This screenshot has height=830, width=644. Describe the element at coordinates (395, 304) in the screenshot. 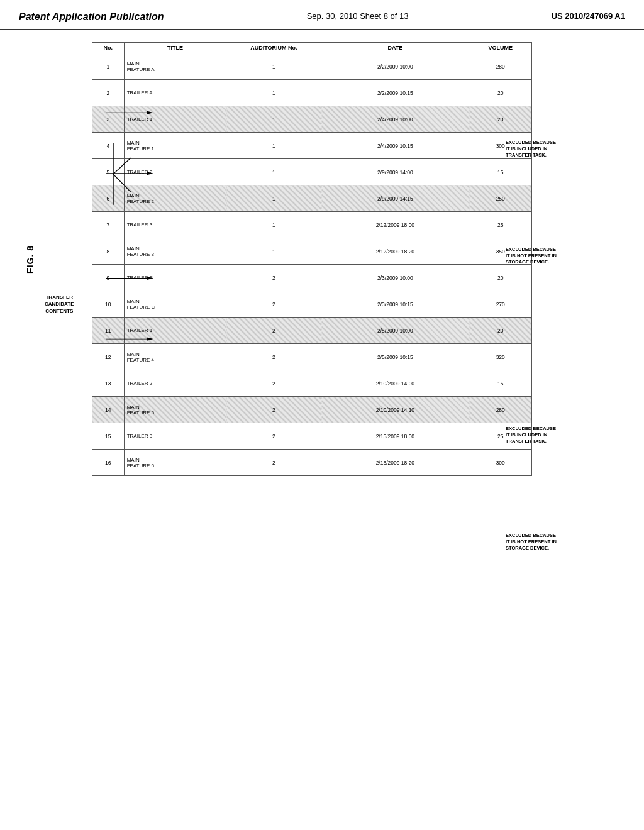

I see `cell-date: 2/3/2009 10:15` at that location.